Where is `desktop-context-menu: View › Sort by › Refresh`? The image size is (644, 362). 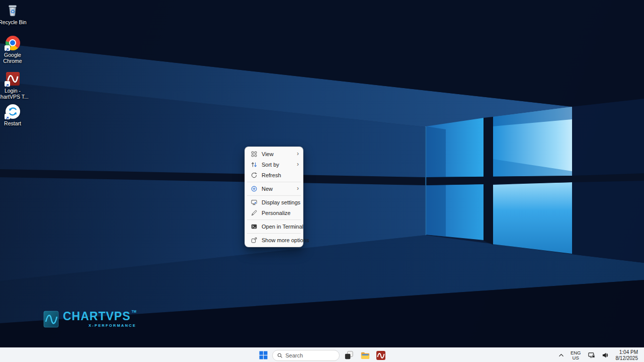 desktop-context-menu: View › Sort by › Refresh is located at coordinates (274, 197).